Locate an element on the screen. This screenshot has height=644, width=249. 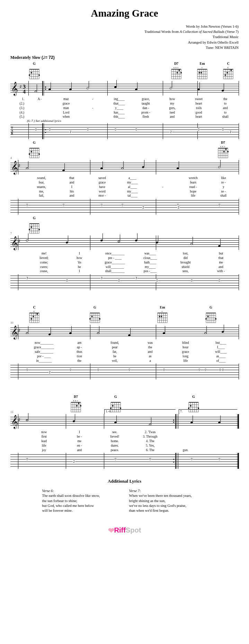
lyric-row: (2.)gracethat____taughtmyheartto is located at coordinates (125, 104).